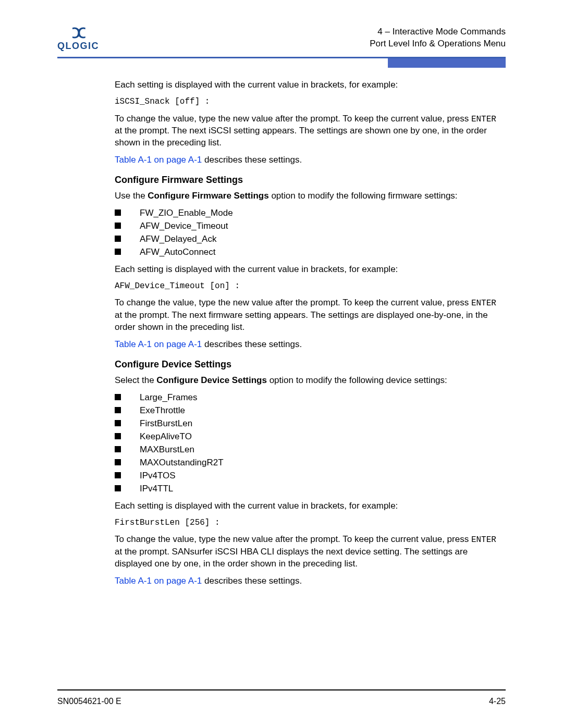 Image resolution: width=563 pixels, height=728 pixels. What do you see at coordinates (90, 701) in the screenshot?
I see `footer-doc-id: SN0054621-00 E` at bounding box center [90, 701].